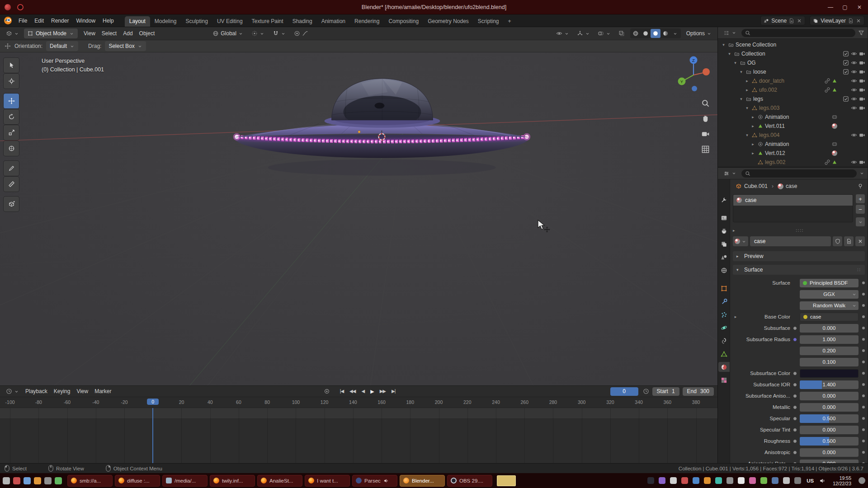  I want to click on properties-tab-modifiers, so click(724, 301).